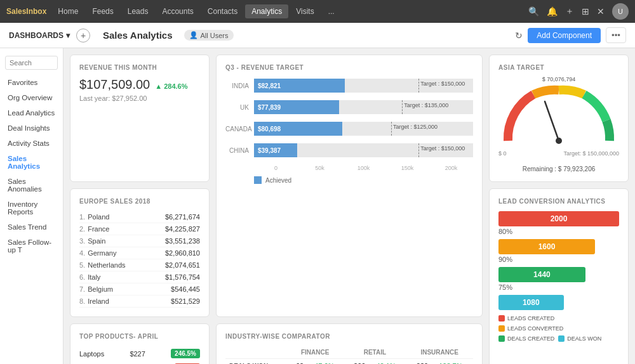 The image size is (635, 364). What do you see at coordinates (222, 11) in the screenshot?
I see `nav-contacts: Contacts` at bounding box center [222, 11].